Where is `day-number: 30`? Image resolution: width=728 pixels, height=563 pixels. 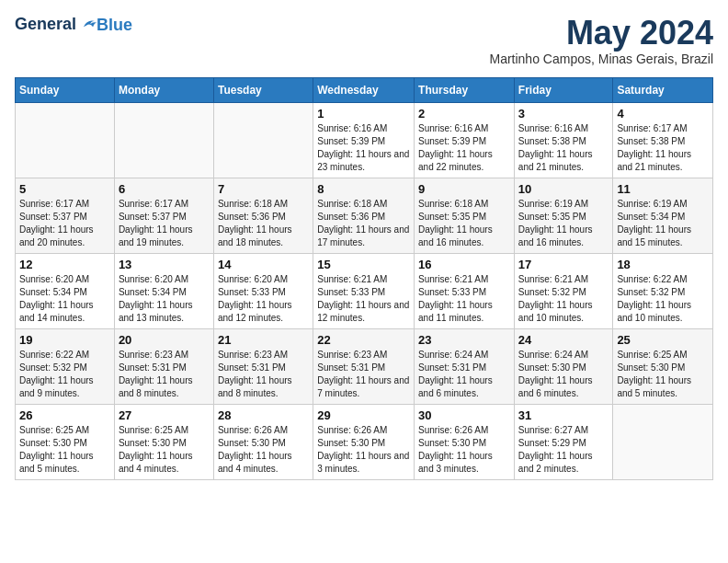
day-number: 30 is located at coordinates (464, 416).